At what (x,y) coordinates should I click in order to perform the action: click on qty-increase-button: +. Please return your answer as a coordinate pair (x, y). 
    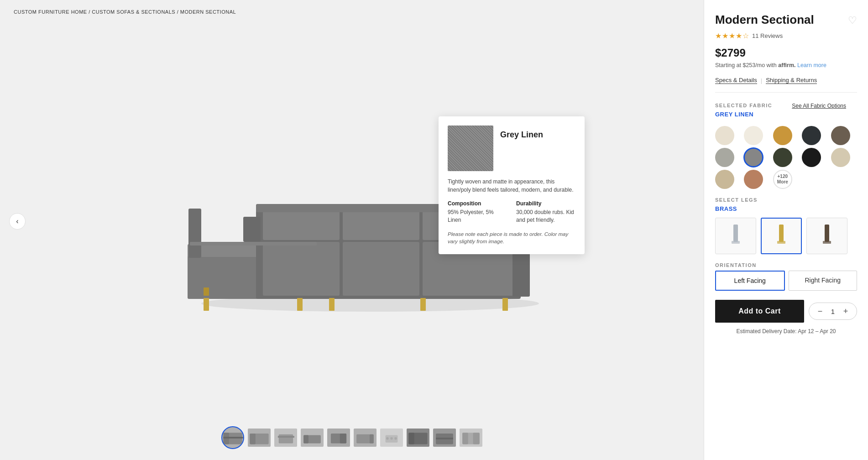
    Looking at the image, I should click on (846, 311).